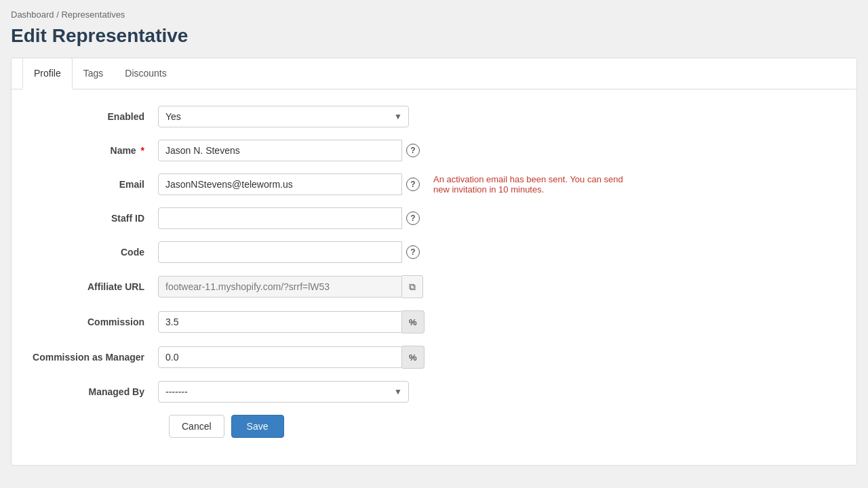 Image resolution: width=868 pixels, height=488 pixels. Describe the element at coordinates (90, 357) in the screenshot. I see `commission-manager-label: Commission as Manager` at that location.